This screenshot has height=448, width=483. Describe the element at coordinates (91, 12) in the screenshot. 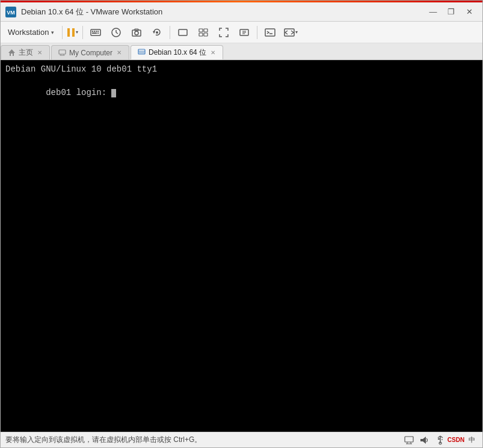

I see `window-title: Debian 10.x 64 位 - VMware Workstation` at that location.